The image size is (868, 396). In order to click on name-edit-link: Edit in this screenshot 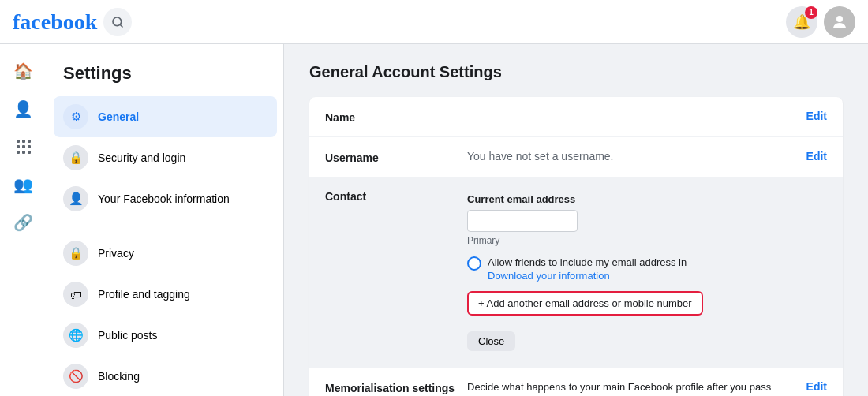, I will do `click(817, 116)`.